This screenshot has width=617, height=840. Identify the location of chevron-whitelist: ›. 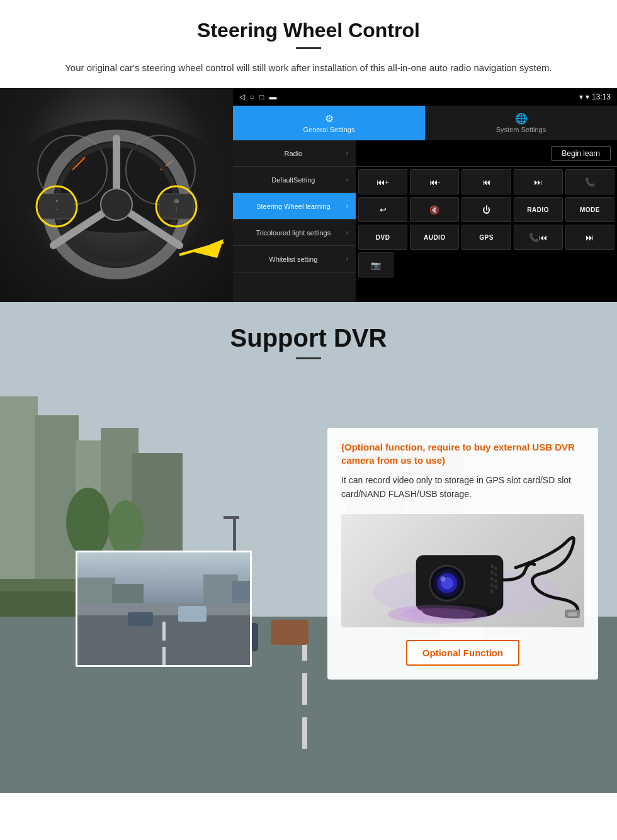
(348, 259).